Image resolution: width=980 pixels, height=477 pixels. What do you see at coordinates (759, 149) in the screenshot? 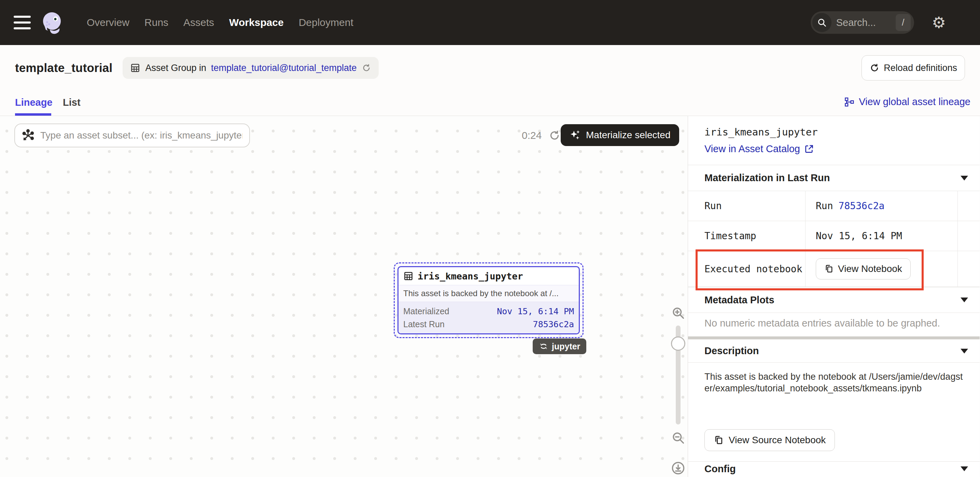
I see `view-in-asset-catalog-link: View in Asset Catalog` at bounding box center [759, 149].